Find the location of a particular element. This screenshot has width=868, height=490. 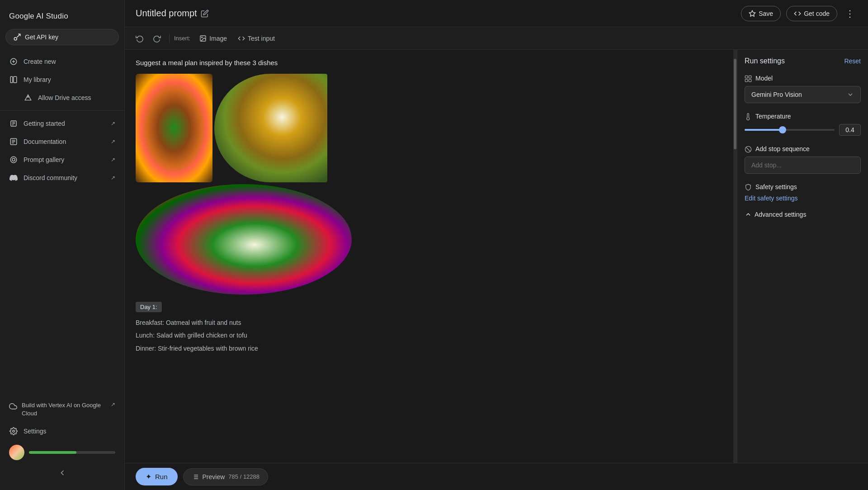

temperature-slider-wrap: 0.4 is located at coordinates (803, 130).